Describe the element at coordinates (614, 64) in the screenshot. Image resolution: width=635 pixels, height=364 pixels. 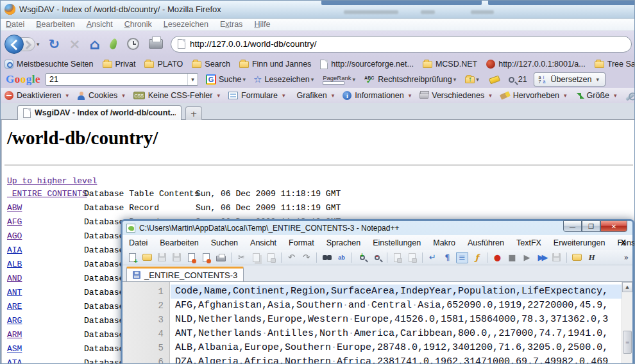
I see `bookmark-item: Tree Samples` at that location.